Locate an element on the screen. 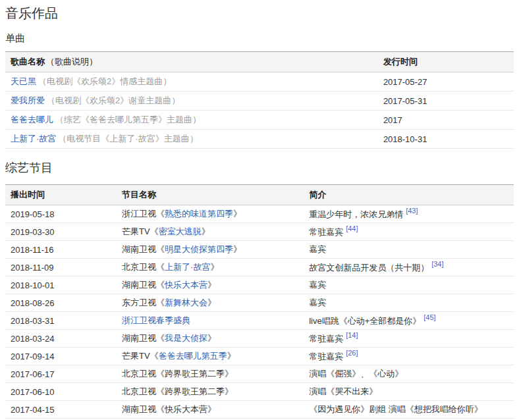  variety-table-row: 2018-11-16 湖南卫视《明星大侦探第四季》 嘉宾 is located at coordinates (260, 250).